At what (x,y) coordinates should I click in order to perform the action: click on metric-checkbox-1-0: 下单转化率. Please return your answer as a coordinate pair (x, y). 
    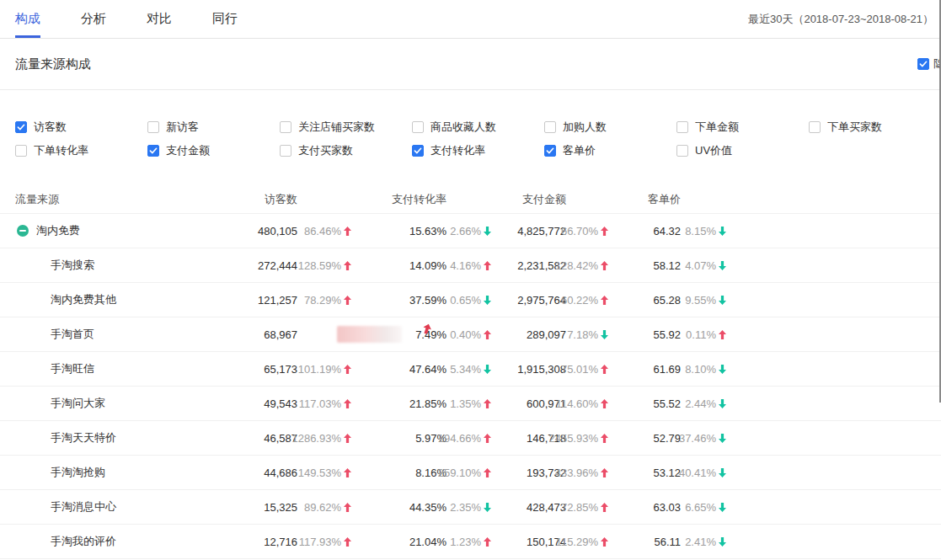
    Looking at the image, I should click on (81, 151).